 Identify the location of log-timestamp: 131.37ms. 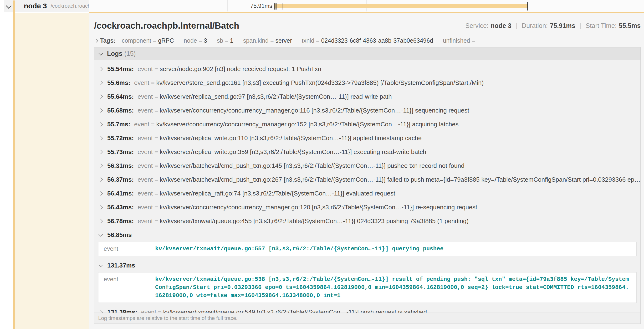
(121, 266).